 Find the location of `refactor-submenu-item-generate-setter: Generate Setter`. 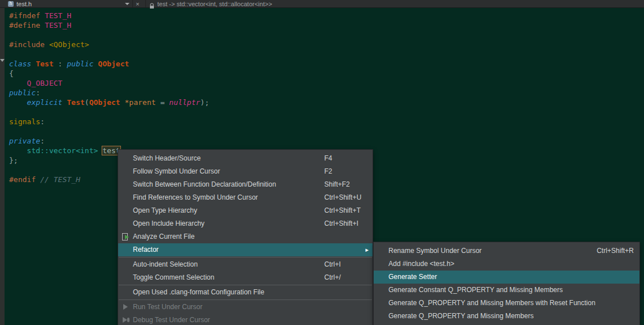

refactor-submenu-item-generate-setter: Generate Setter is located at coordinates (507, 277).